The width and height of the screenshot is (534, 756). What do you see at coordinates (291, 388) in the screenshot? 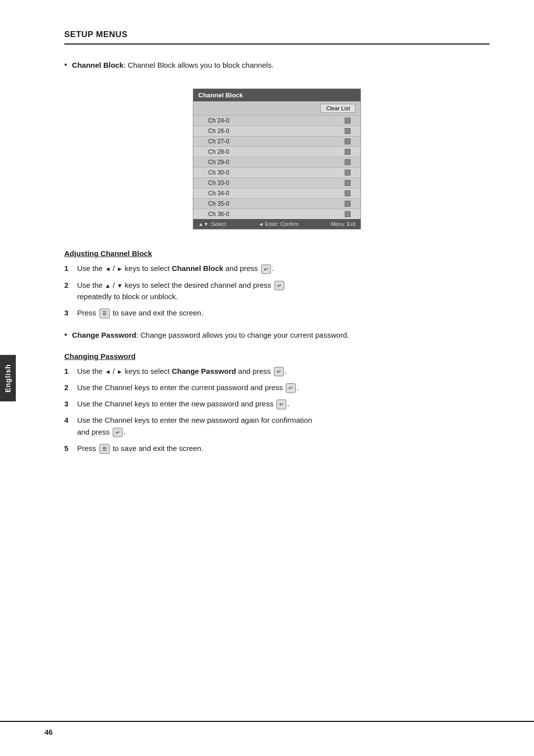
I see `cp-enter-key-2: ↵` at bounding box center [291, 388].